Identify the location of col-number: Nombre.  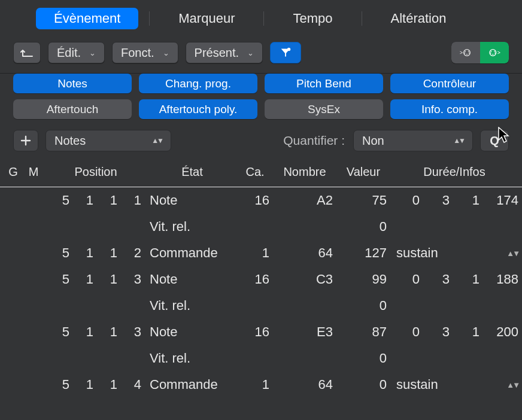
(305, 172).